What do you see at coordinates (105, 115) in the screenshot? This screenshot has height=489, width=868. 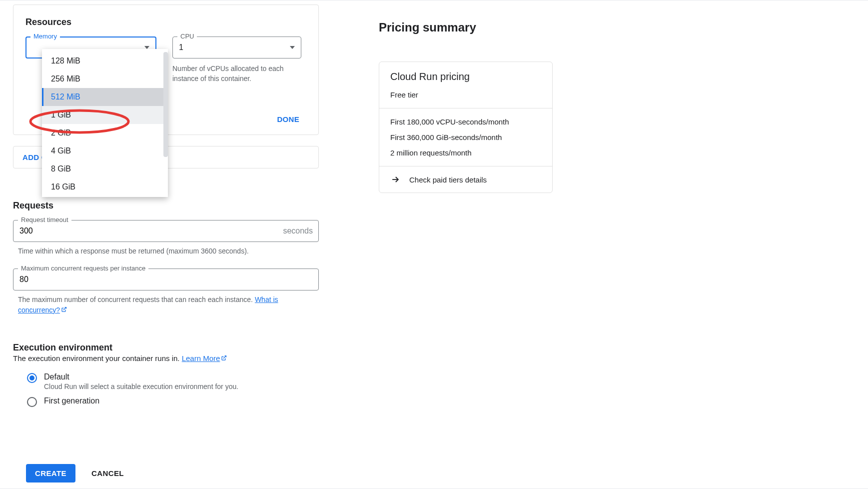 I see `memory-option: 1 GiB` at bounding box center [105, 115].